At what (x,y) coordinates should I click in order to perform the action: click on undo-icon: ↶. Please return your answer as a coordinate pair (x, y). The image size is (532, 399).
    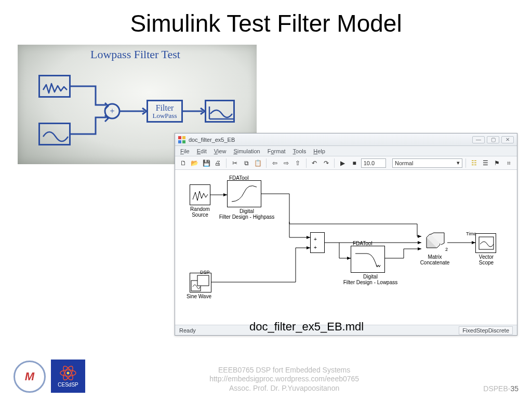
    Looking at the image, I should click on (315, 163).